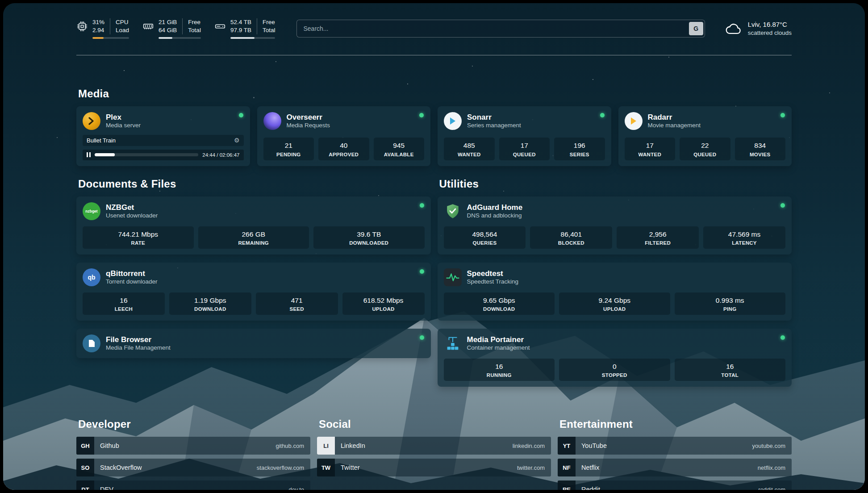  I want to click on stat-label: RATE, so click(138, 243).